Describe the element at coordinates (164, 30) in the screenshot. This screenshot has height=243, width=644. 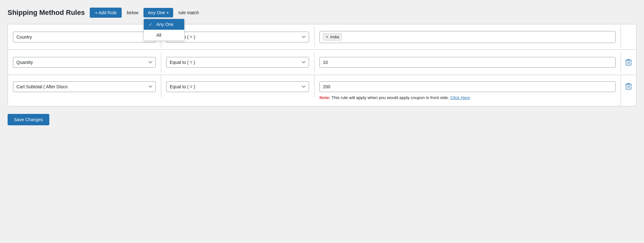
I see `match-dropdown-menu: ✓ Any One All` at that location.